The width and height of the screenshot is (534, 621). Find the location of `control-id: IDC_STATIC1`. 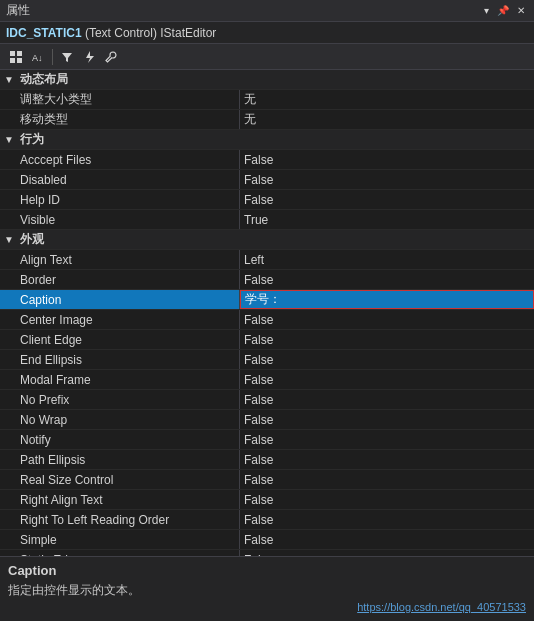

control-id: IDC_STATIC1 is located at coordinates (44, 33).